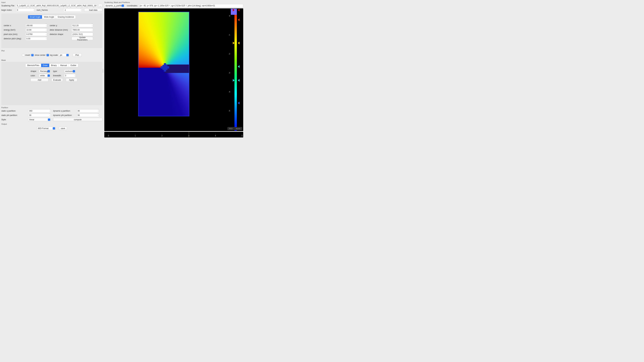 This screenshot has width=644, height=362. What do you see at coordinates (174, 135) in the screenshot?
I see `x-axis-strip: 012345` at bounding box center [174, 135].